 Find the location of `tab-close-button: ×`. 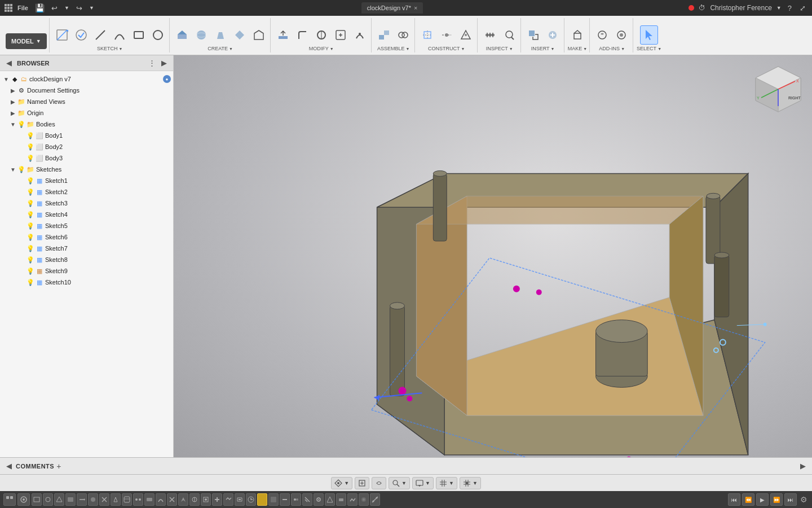

tab-close-button: × is located at coordinates (416, 8).